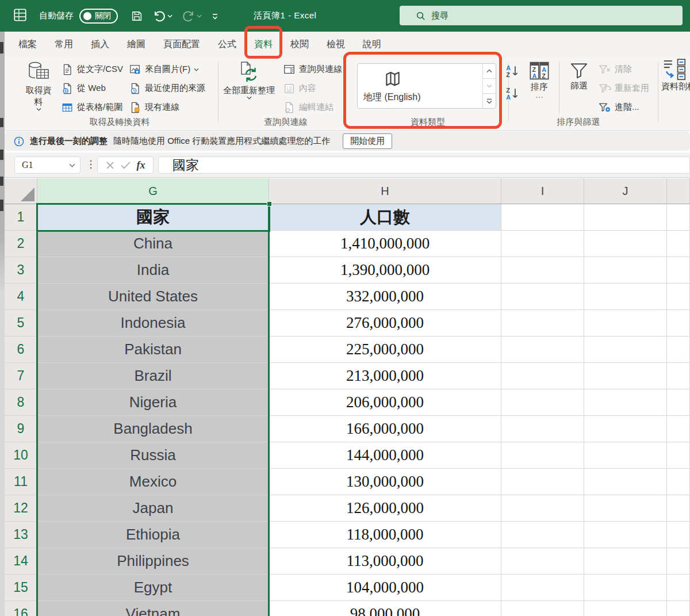 This screenshot has height=616, width=690. Describe the element at coordinates (385, 561) in the screenshot. I see `cell-population-h14: 113,000,000` at that location.